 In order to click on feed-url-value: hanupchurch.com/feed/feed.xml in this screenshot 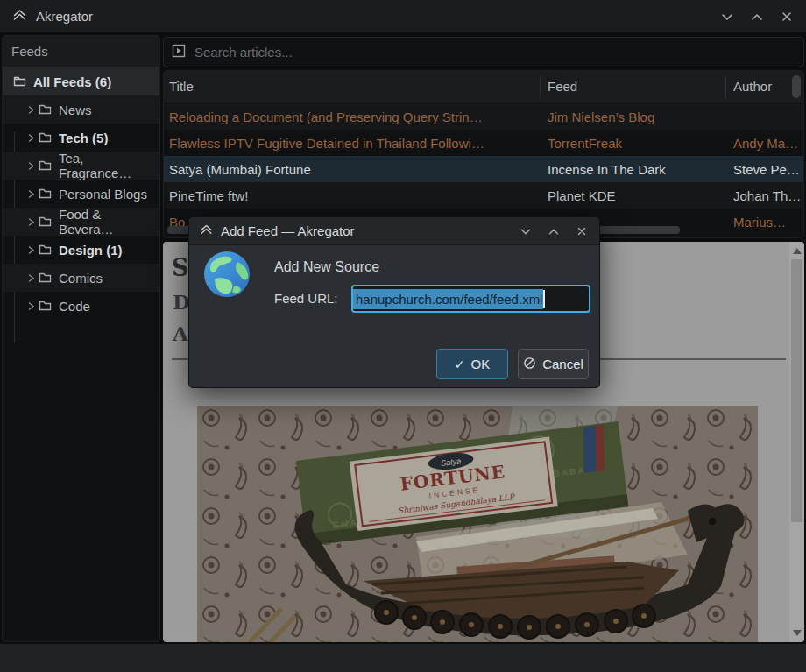, I will do `click(449, 300)`.